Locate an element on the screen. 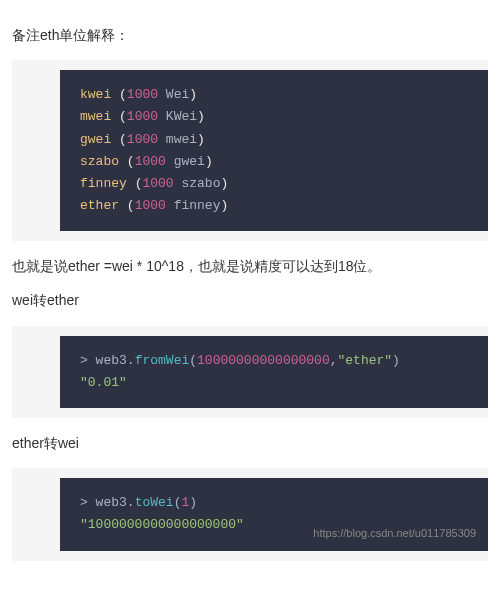  row-ether: ether (1000 finney) is located at coordinates (154, 206).